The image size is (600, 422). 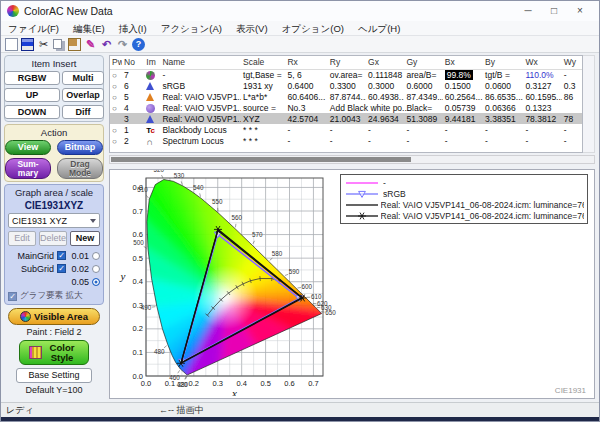 What do you see at coordinates (263, 118) in the screenshot?
I see `table-cell: XYZ` at bounding box center [263, 118].